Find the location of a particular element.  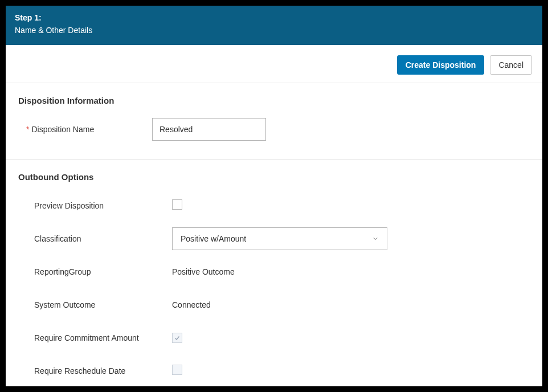

require-commitment-row: Require Commitment Amount is located at coordinates (274, 338).